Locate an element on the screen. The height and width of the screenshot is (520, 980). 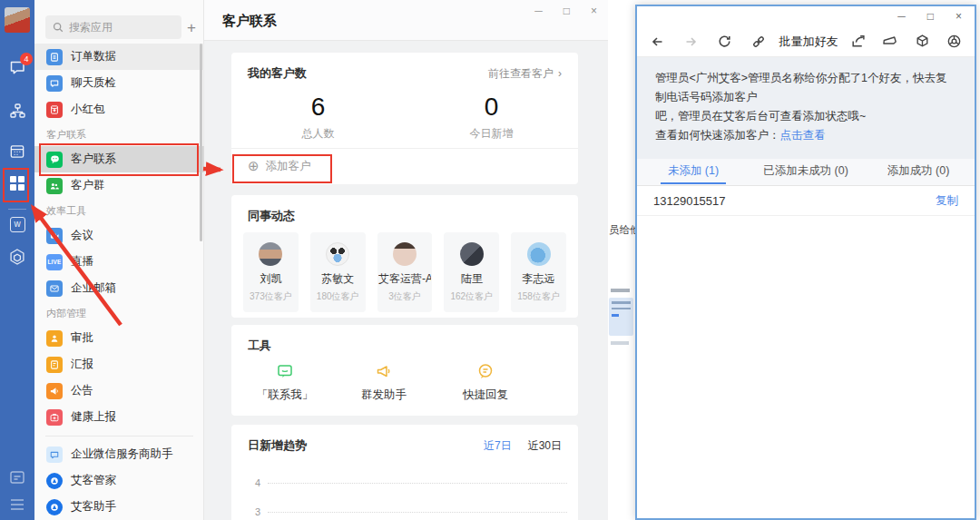
add-app-button: + is located at coordinates (191, 27).